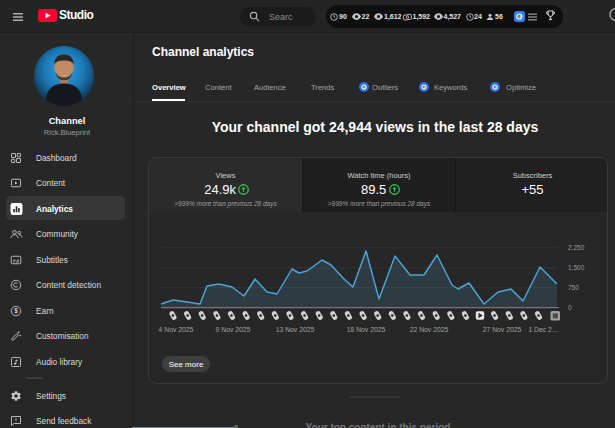 The width and height of the screenshot is (615, 428). What do you see at coordinates (176, 330) in the screenshot?
I see `svg-text: 4 Nov 2025` at bounding box center [176, 330].